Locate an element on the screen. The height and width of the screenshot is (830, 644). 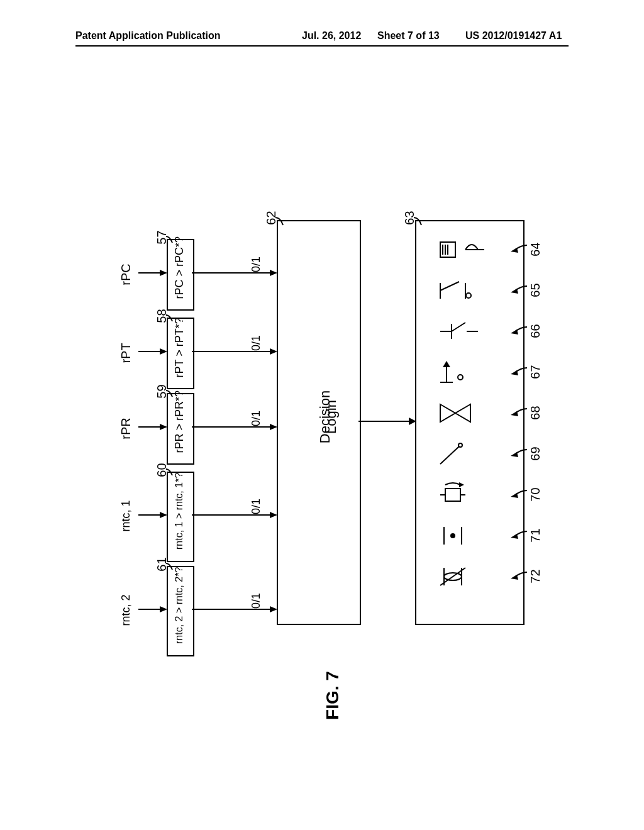
header-right: US 2012/0191427 A1 is located at coordinates (513, 36).